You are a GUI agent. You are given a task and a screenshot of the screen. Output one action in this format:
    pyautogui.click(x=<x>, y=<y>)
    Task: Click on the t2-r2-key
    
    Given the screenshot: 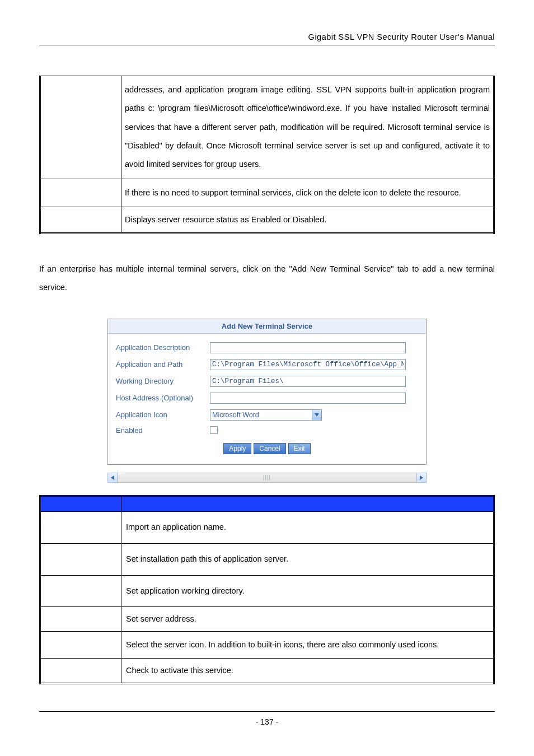 What is the action you would take?
    pyautogui.click(x=81, y=559)
    